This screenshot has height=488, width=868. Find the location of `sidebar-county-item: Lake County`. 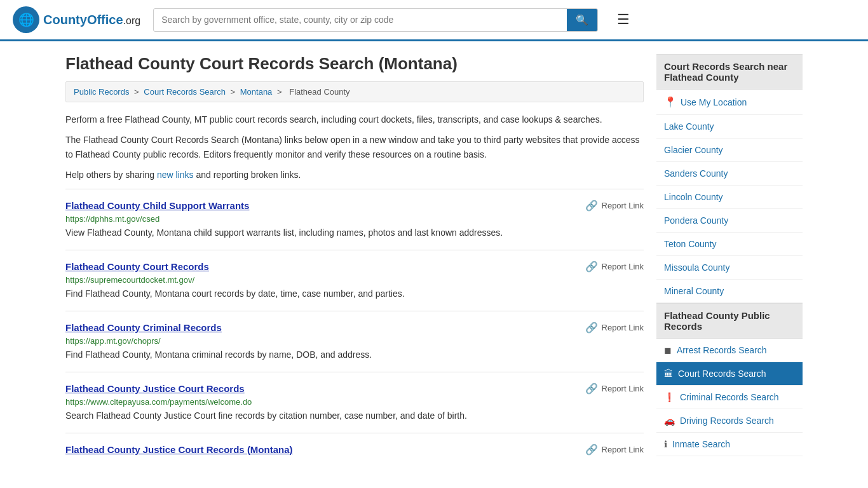

sidebar-county-item: Lake County is located at coordinates (729, 127).